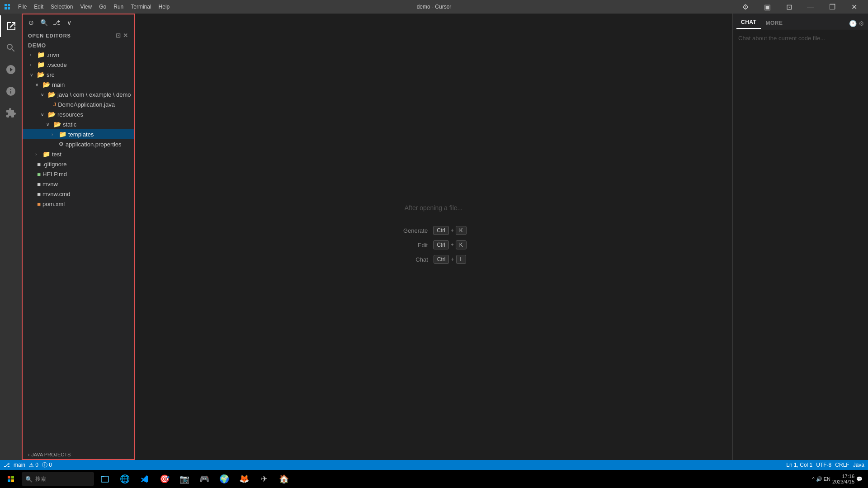  I want to click on taskbar-icon-7: 🎮, so click(204, 479).